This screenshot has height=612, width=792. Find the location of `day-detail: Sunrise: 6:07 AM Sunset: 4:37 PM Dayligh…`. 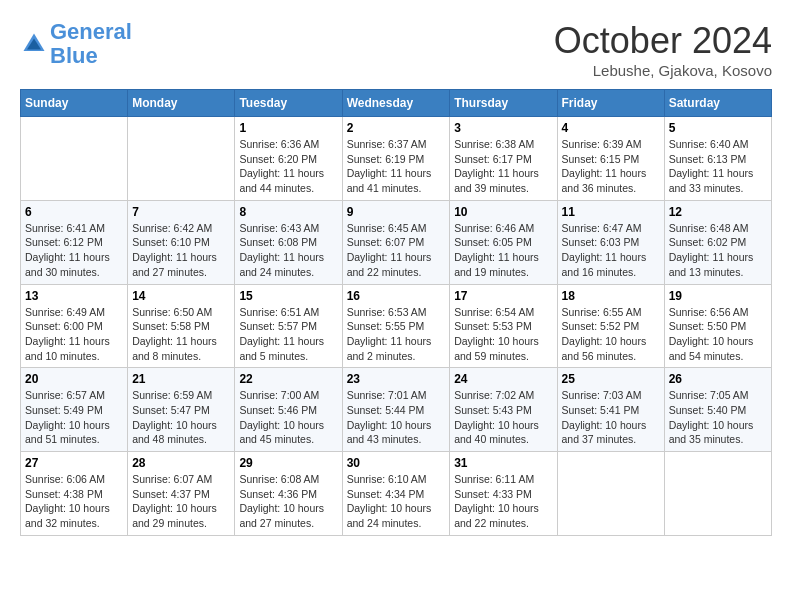

day-detail: Sunrise: 6:07 AM Sunset: 4:37 PM Dayligh… is located at coordinates (181, 502).